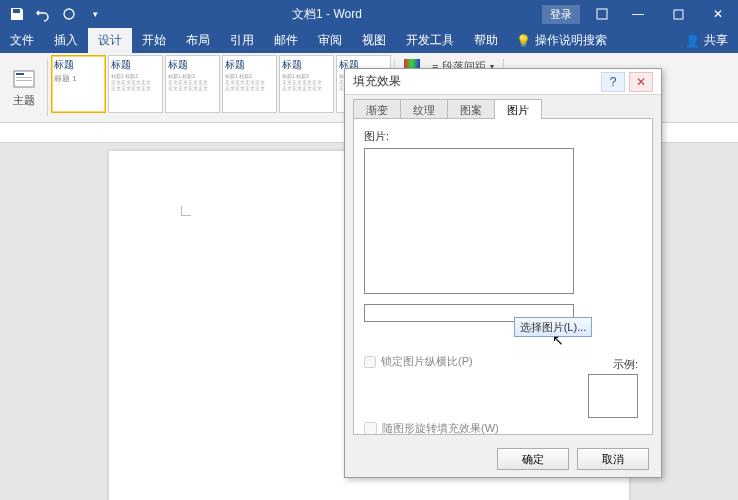 The image size is (738, 500). Describe the element at coordinates (430, 40) in the screenshot. I see `tab-devtools: 开发工具` at that location.